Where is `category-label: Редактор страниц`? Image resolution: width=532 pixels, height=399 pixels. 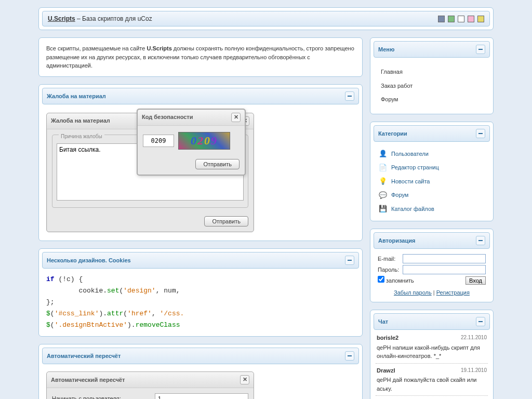
category-label: Редактор страниц is located at coordinates (415, 167).